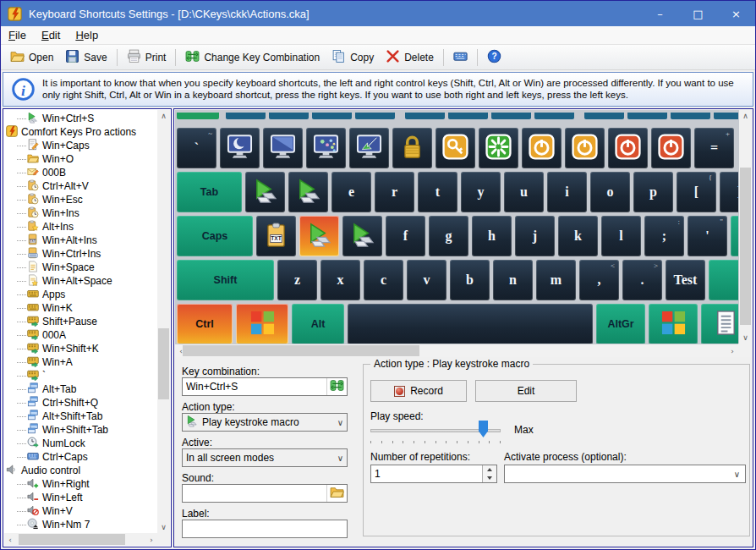 This screenshot has width=756, height=550. I want to click on delete-button: Delete, so click(409, 58).